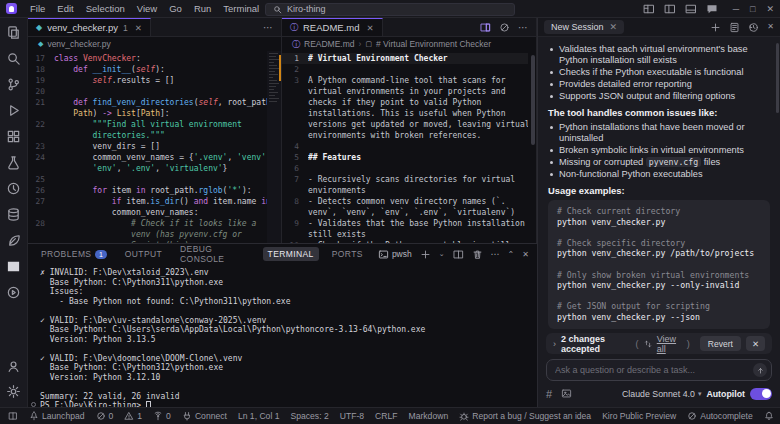  I want to click on code-line: installations. This is useful when Pytho…, so click(405, 114).